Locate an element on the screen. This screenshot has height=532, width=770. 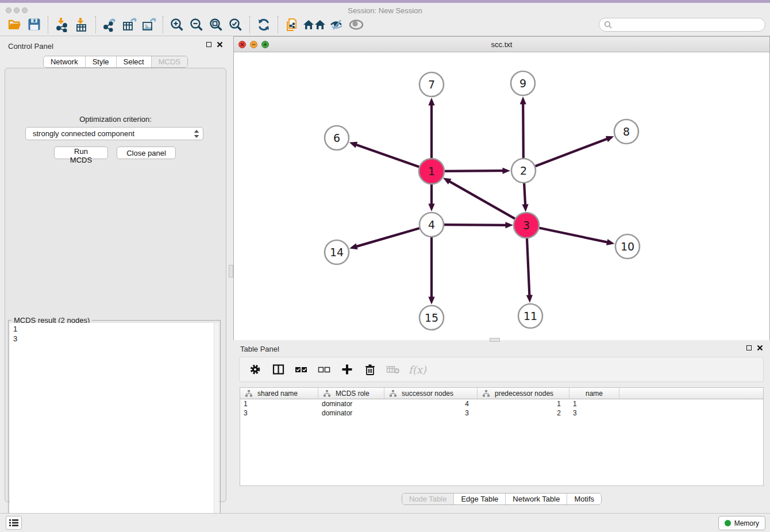
tab-edge-table: Edge Table is located at coordinates (479, 499).